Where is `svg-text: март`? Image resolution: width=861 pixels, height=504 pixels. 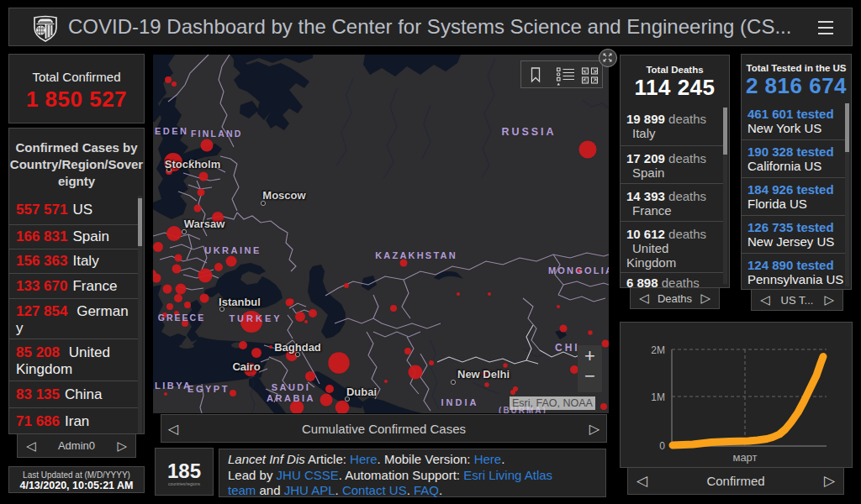 svg-text: март is located at coordinates (745, 457).